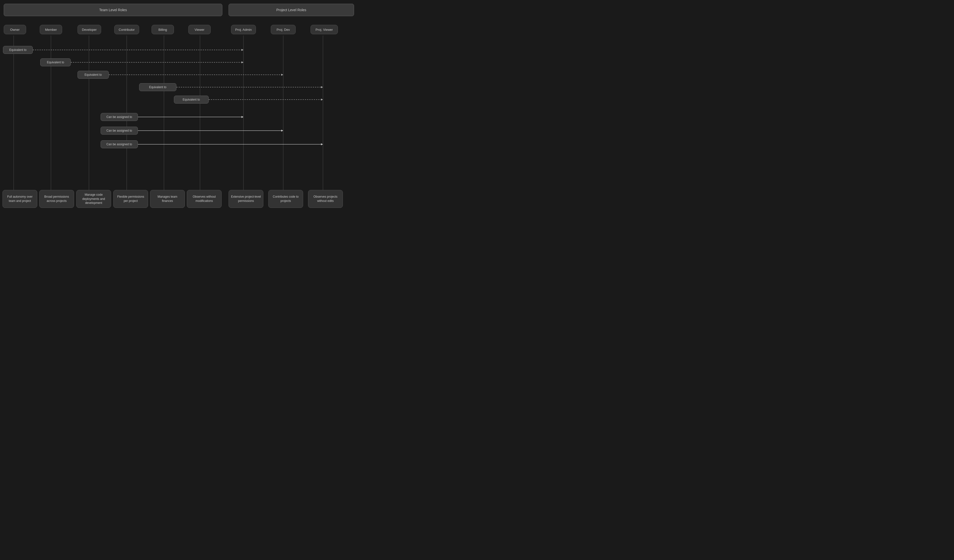 The height and width of the screenshot is (560, 954). What do you see at coordinates (243, 30) in the screenshot?
I see `role-proj-admin: Proj. Admin` at bounding box center [243, 30].